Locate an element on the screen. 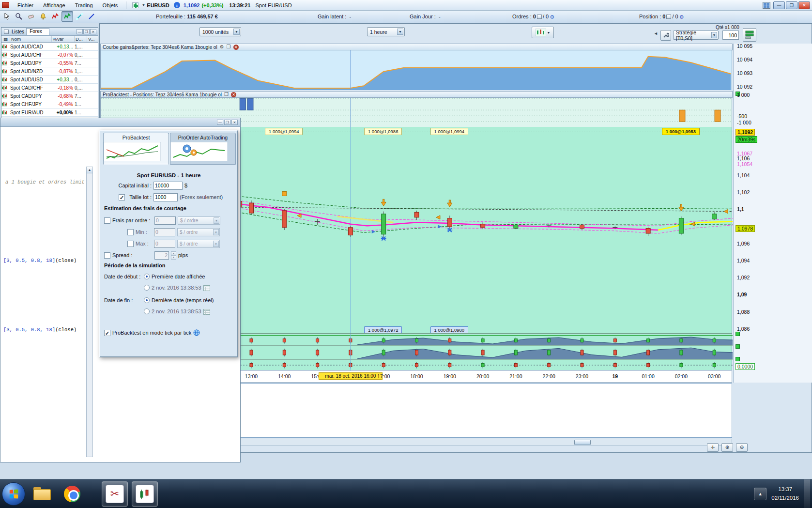  min-checkbox: ✓ is located at coordinates (131, 232).